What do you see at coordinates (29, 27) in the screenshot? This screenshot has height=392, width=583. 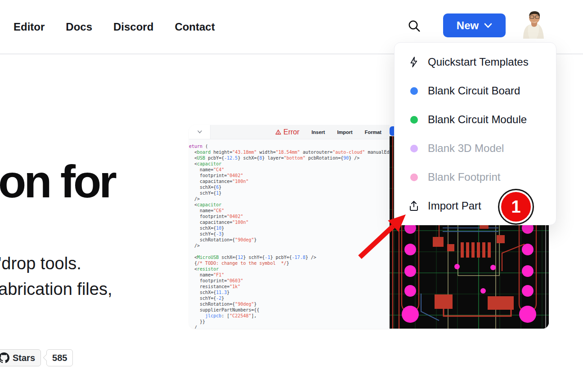 I see `nav-link-editor: Editor` at bounding box center [29, 27].